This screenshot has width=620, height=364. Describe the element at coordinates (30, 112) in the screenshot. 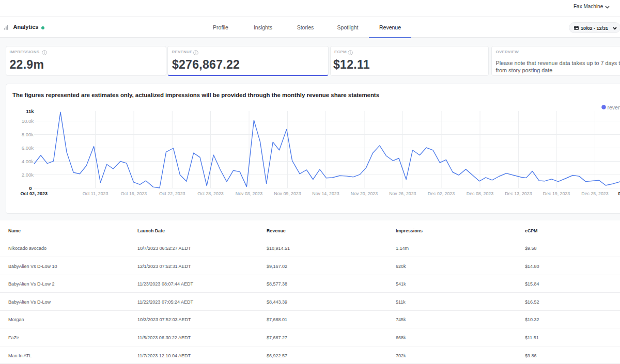

I see `svg-text: 11k` at that location.